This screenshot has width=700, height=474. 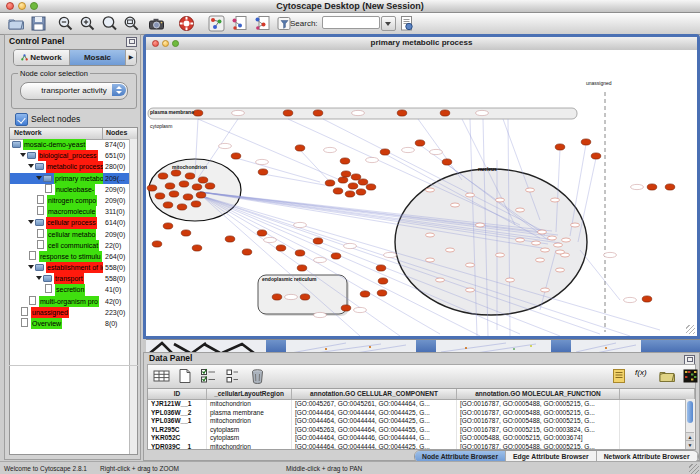 I want to click on network-window-title-bar: primary metabolic process, so click(x=422, y=44).